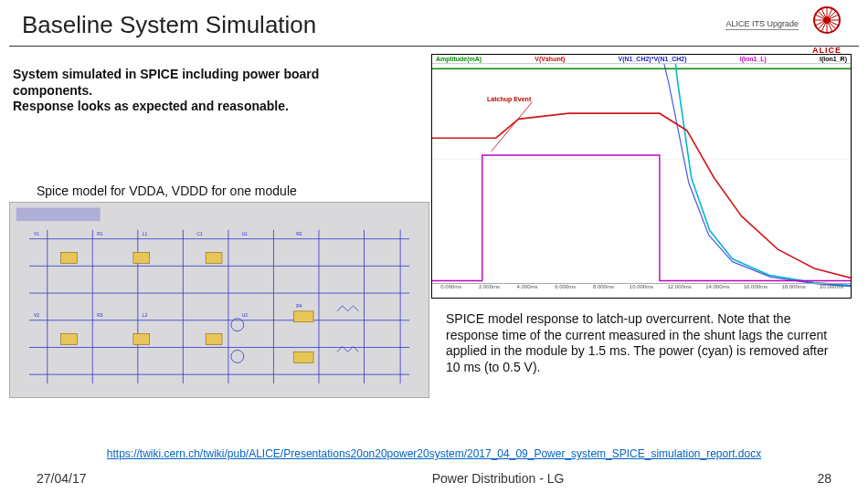  What do you see at coordinates (833, 58) in the screenshot?
I see `legend-item-5: I(Ion1_R)` at bounding box center [833, 58].